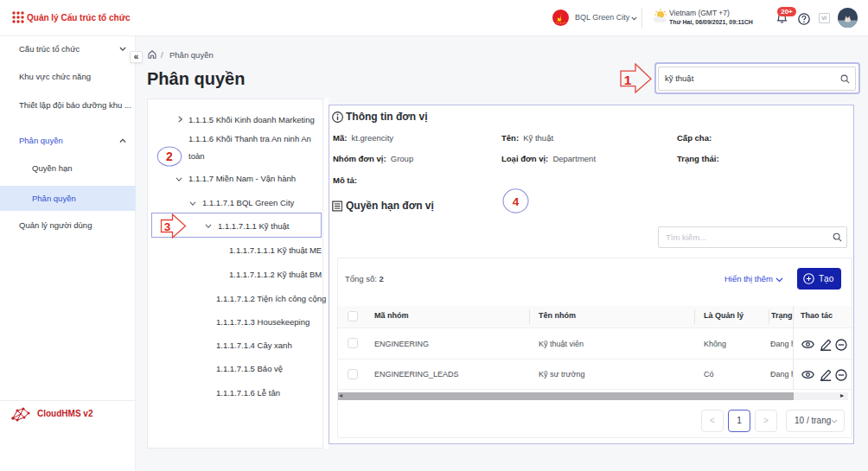  I want to click on svg-text: 3, so click(168, 226).